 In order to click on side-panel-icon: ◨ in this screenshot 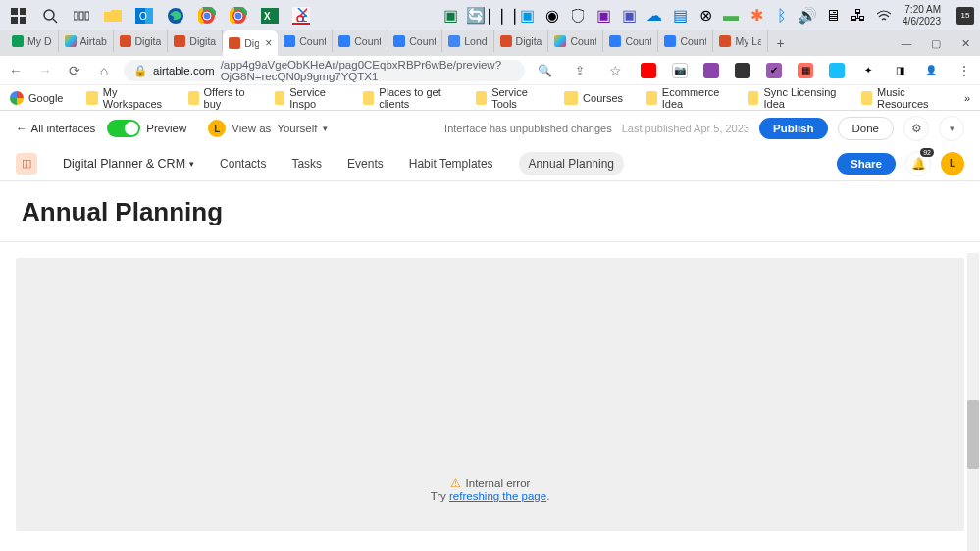, I will do `click(900, 71)`.